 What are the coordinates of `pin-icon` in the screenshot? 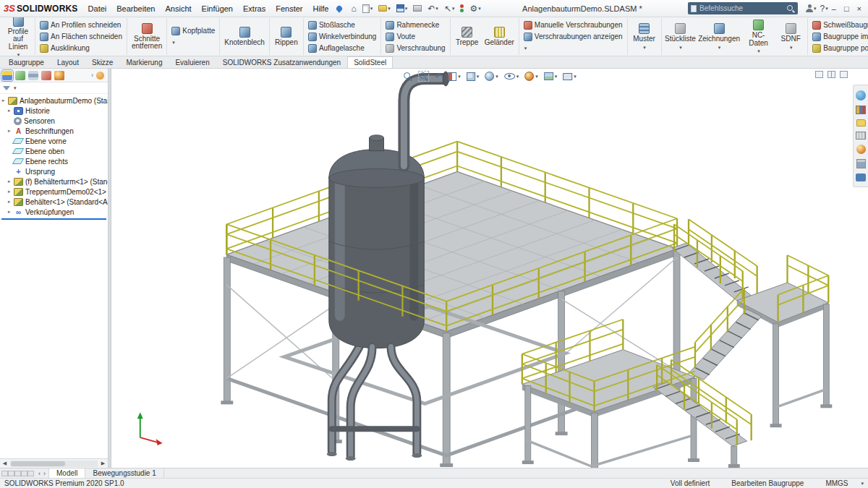 It's located at (339, 9).